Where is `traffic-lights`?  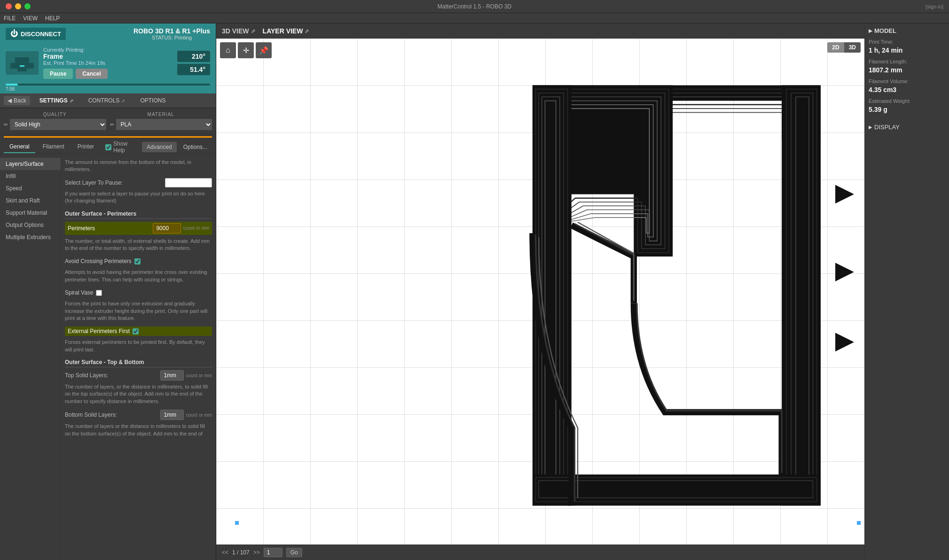 traffic-lights is located at coordinates (18, 7).